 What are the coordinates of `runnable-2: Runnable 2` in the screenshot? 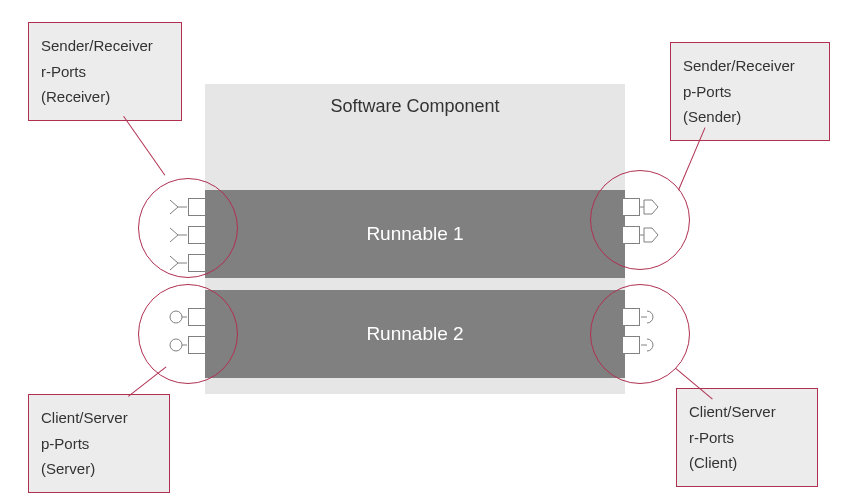 It's located at (415, 334).